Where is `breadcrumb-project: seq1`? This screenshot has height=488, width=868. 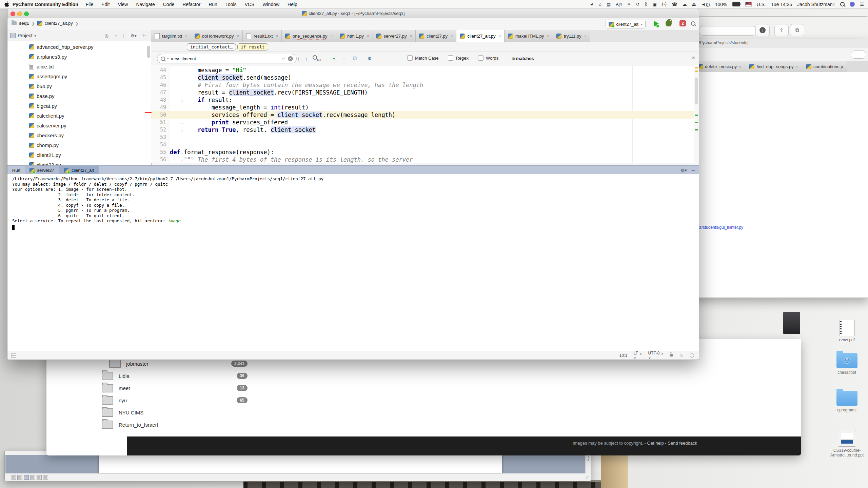
breadcrumb-project: seq1 is located at coordinates (24, 23).